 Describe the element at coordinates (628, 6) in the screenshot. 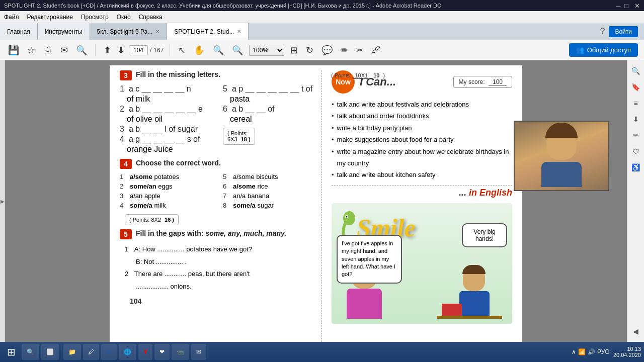

I see `window-controls: ─ □ ✕` at that location.